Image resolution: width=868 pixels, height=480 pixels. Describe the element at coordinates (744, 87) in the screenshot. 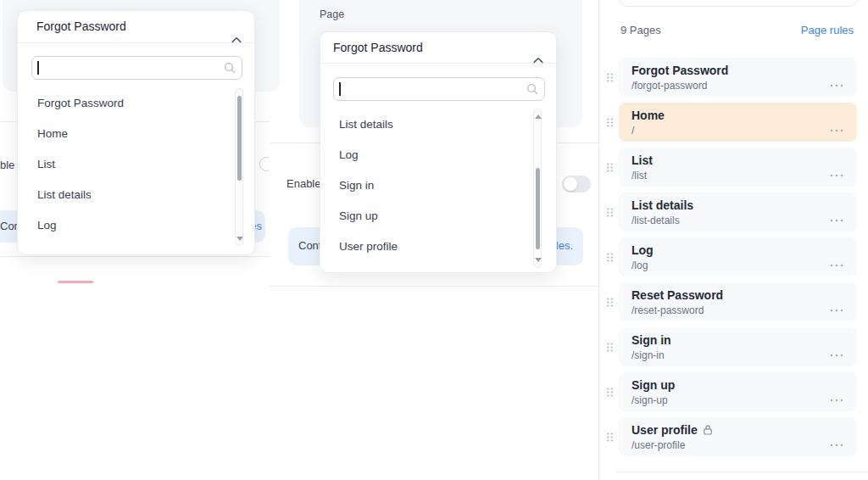

I see `page-path: /forgot-password` at that location.